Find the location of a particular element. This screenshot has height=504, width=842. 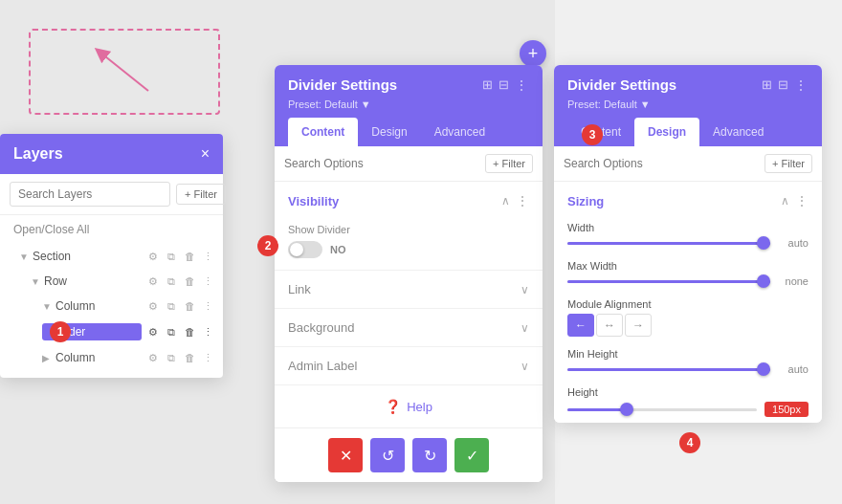

width-slider is located at coordinates (669, 243).